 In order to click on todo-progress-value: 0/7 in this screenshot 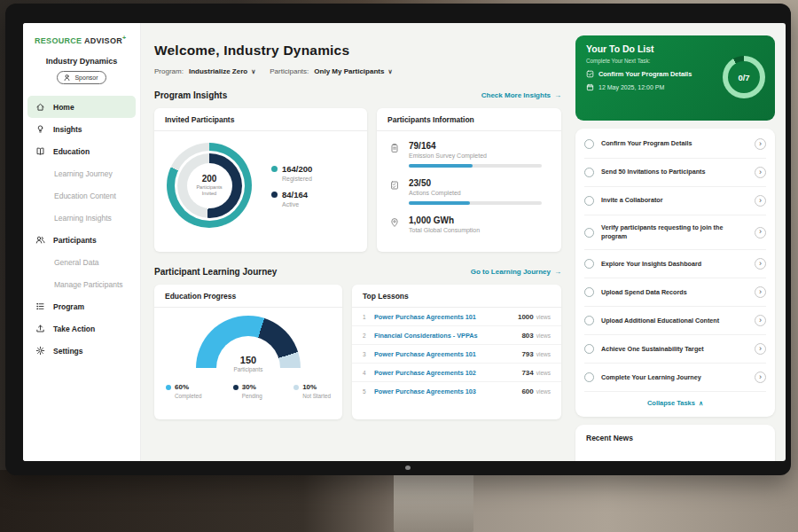, I will do `click(744, 77)`.